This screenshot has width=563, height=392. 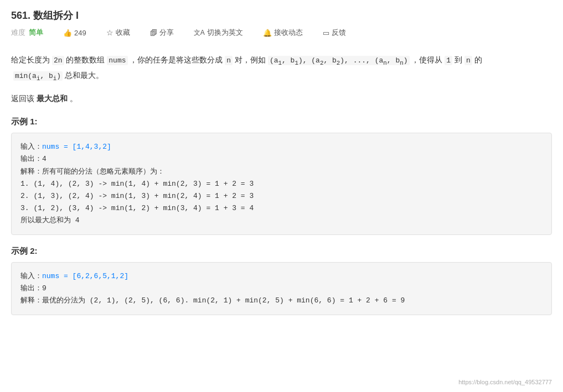 What do you see at coordinates (44, 159) in the screenshot?
I see `ex1-output-value: 4` at bounding box center [44, 159].